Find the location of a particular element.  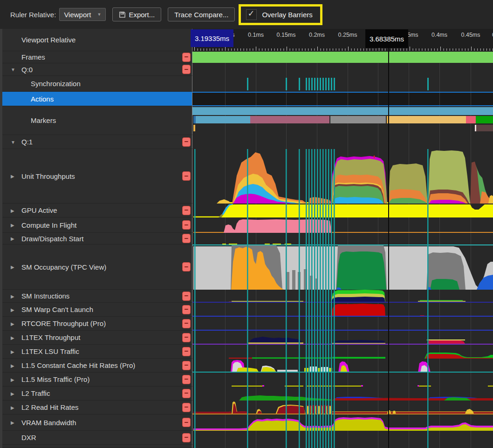

sidebar-item-l1tex-lsu-traffic: ▶L1TEX LSU Traffic− is located at coordinates (96, 352).